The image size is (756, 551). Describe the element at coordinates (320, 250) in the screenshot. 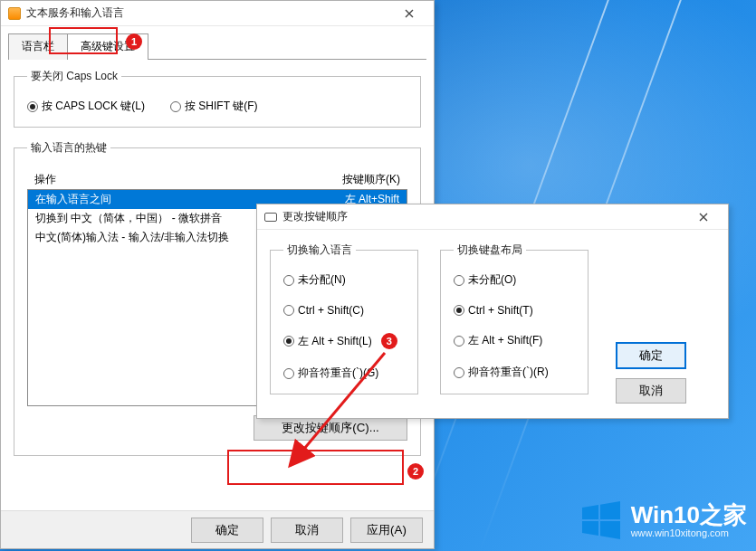

I see `group-legend: 切换输入语言` at that location.